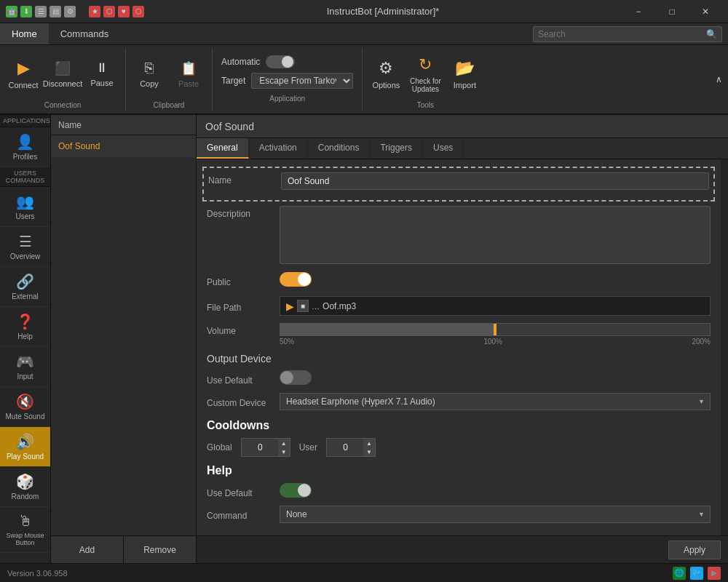  What do you see at coordinates (495, 306) in the screenshot?
I see `filepath-value: ▶ ■ … Oof.mp3` at bounding box center [495, 306].